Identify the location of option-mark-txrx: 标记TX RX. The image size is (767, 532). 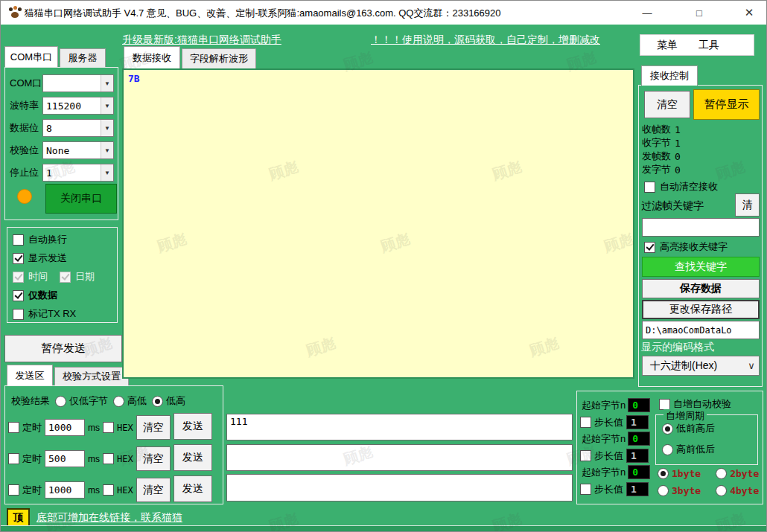
(45, 314).